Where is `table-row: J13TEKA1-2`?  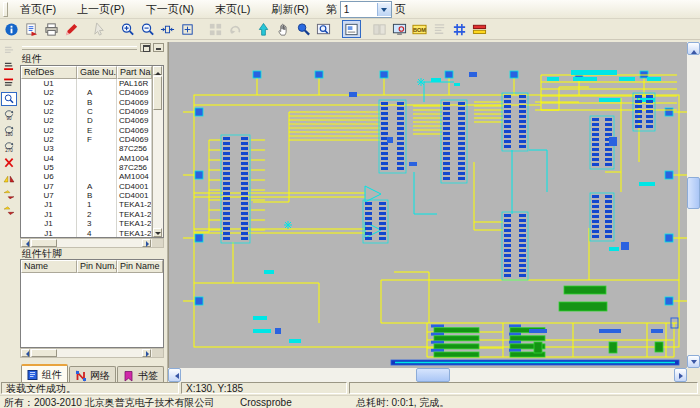
table-row: J13TEKA1-2 is located at coordinates (86, 224).